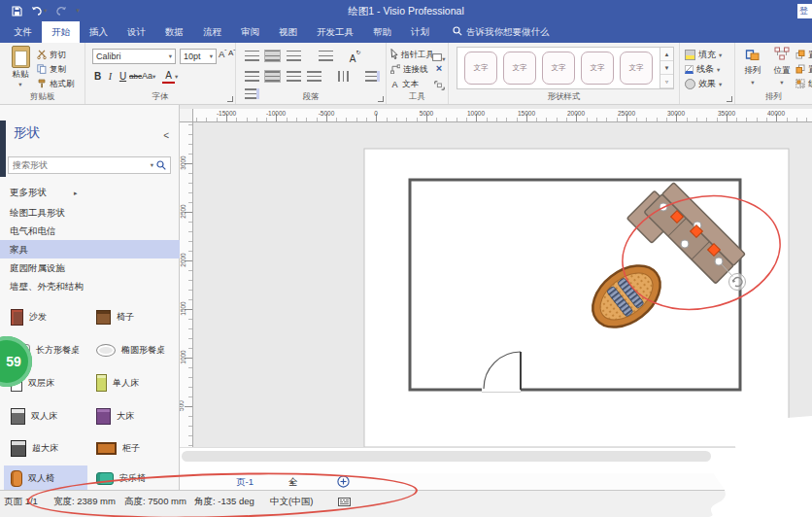  Describe the element at coordinates (133, 416) in the screenshot. I see `stencil-item-big-bed: 大床` at that location.